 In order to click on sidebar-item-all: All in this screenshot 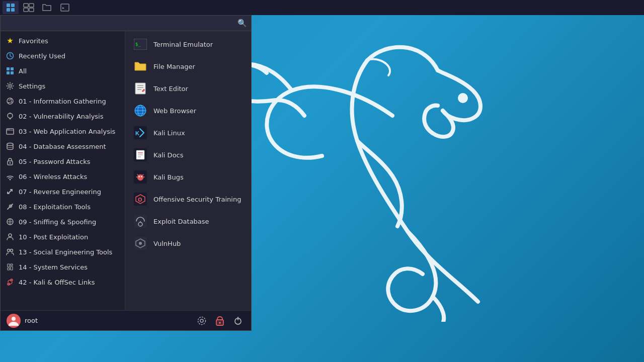, I will do `click(62, 71)`.